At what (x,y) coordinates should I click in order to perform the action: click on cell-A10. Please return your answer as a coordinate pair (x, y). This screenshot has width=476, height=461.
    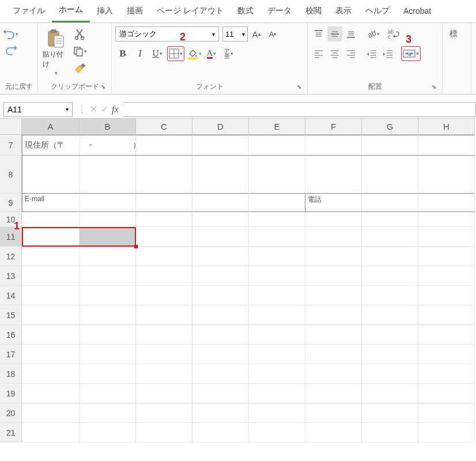
    Looking at the image, I should click on (51, 220).